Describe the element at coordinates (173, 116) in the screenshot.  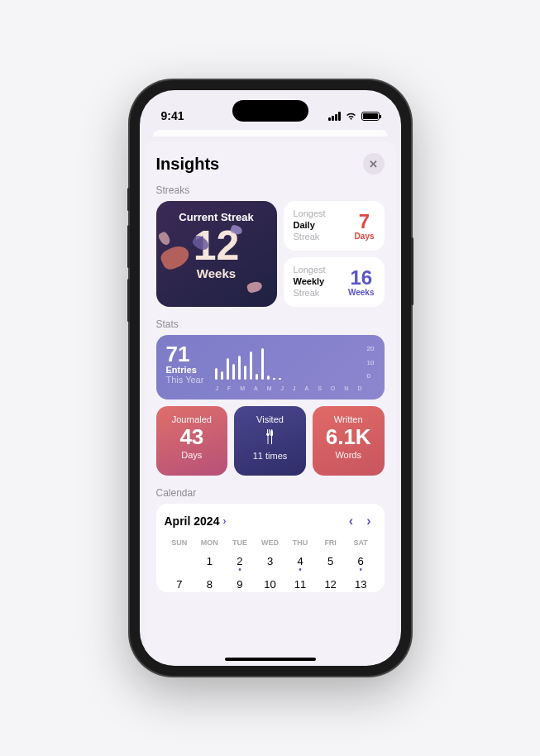
I see `status-time: 9:41` at that location.